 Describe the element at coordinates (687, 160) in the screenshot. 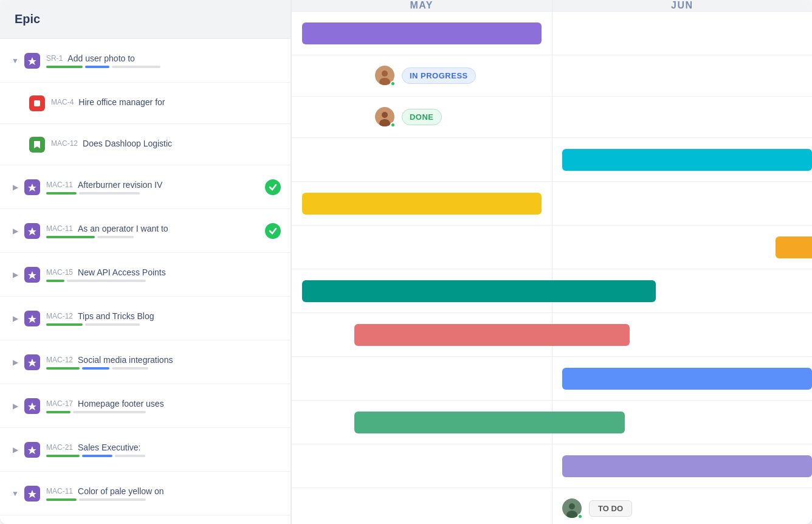

I see `bar-mac11a` at that location.